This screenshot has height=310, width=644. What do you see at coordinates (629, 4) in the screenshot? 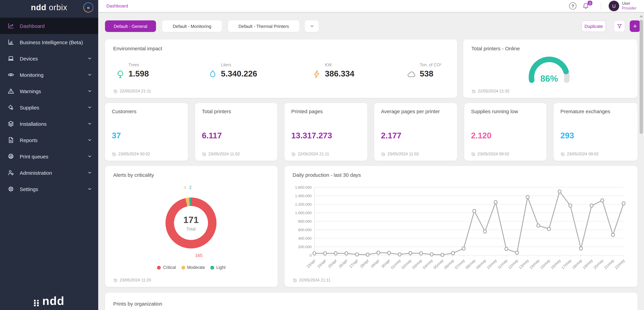
I see `user-name: User` at bounding box center [629, 4].